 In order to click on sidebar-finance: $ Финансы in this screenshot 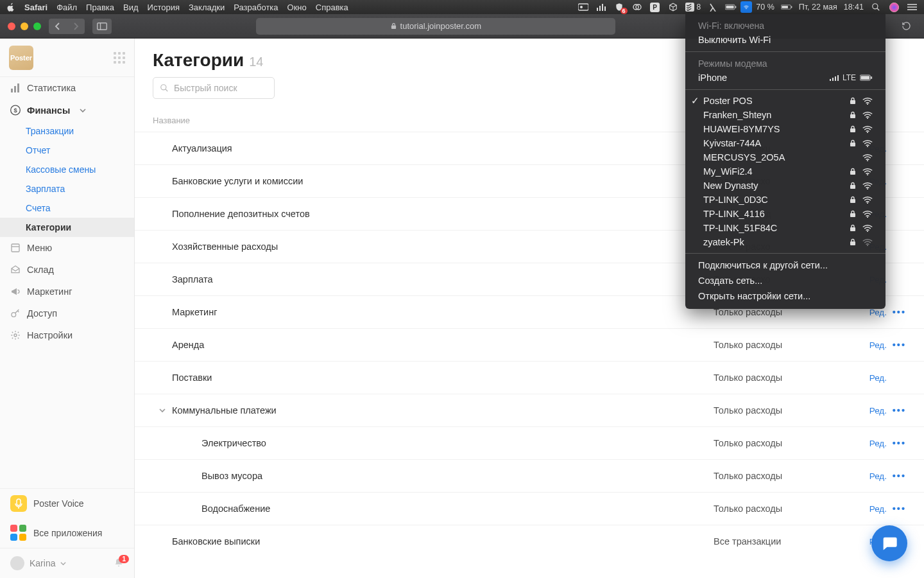, I will do `click(67, 110)`.